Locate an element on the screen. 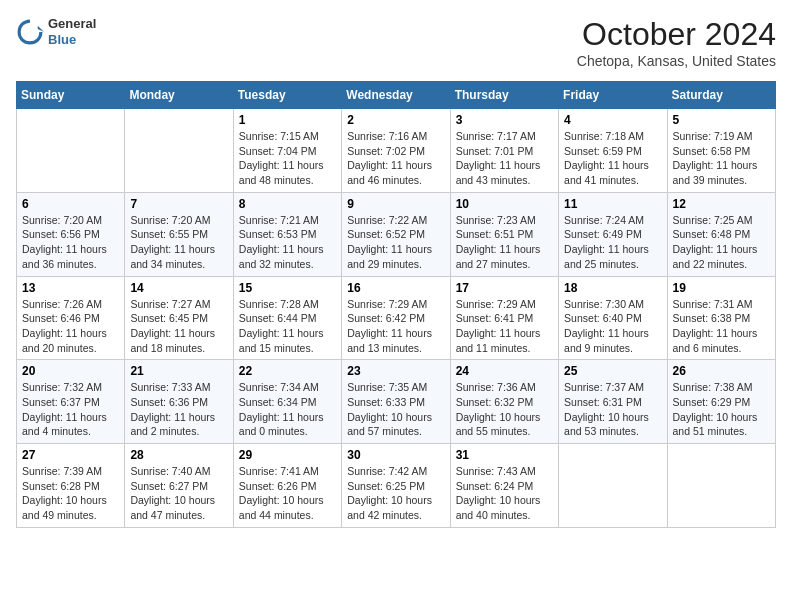 The image size is (792, 612). day-number: 5 is located at coordinates (722, 120).